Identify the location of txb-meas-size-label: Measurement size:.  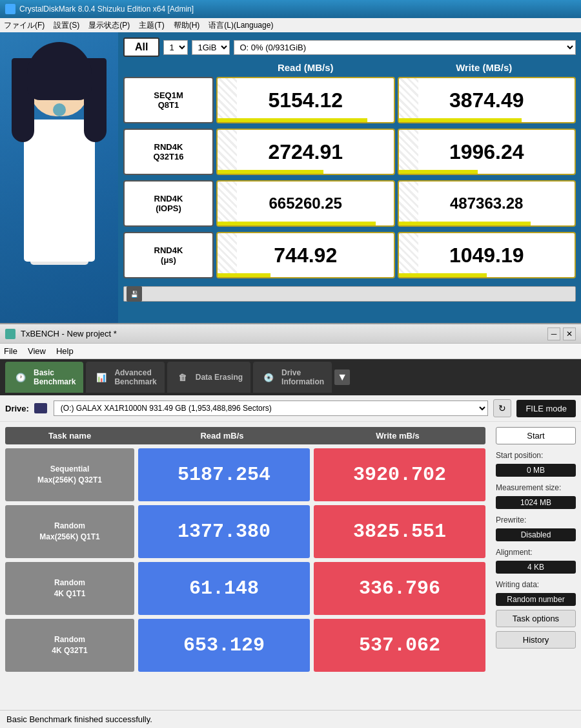
(536, 488).